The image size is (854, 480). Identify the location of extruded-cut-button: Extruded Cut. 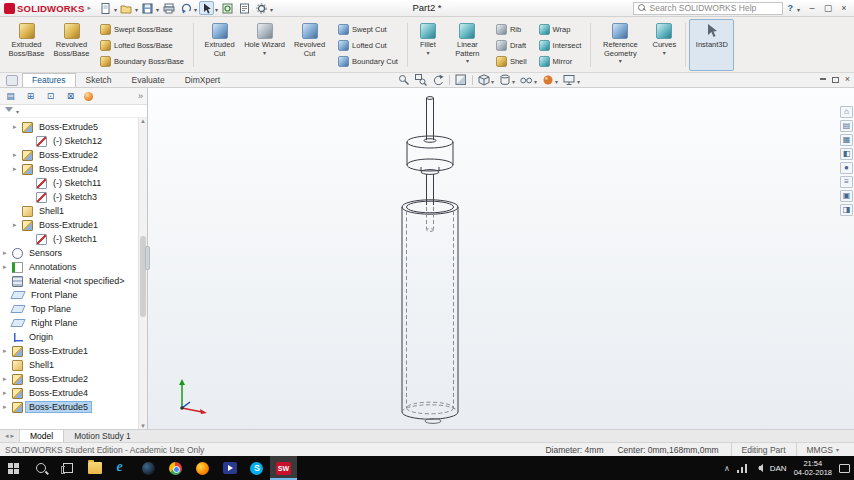
(220, 45).